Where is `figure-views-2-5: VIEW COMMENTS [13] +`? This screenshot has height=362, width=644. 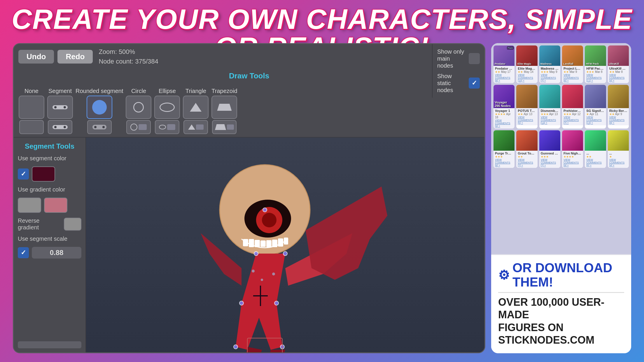
figure-views-2-5: VIEW COMMENTS [13] + is located at coordinates (595, 120).